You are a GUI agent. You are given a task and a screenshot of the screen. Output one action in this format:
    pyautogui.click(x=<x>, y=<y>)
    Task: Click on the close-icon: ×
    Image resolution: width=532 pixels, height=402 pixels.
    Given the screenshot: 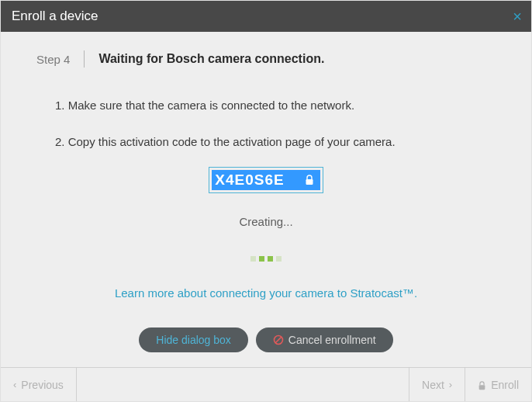 What is the action you would take?
    pyautogui.click(x=517, y=17)
    